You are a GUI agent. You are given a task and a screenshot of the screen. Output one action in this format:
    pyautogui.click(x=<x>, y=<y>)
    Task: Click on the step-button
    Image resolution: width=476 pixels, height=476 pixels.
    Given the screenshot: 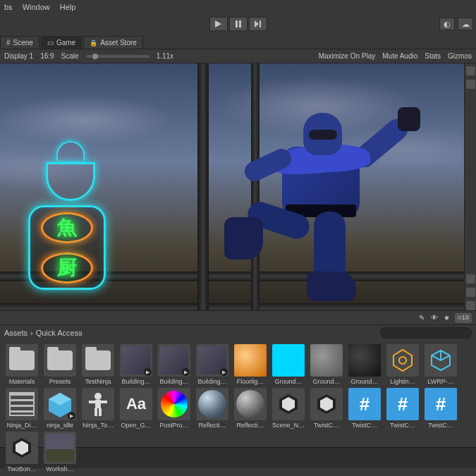 What is the action you would take?
    pyautogui.click(x=258, y=24)
    